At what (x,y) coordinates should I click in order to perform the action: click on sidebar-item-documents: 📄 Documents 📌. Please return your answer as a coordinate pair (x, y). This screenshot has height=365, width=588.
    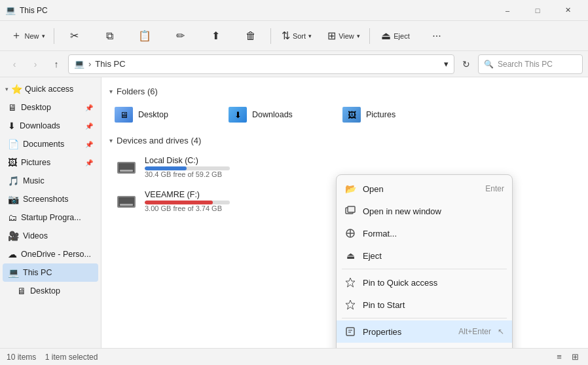
    Looking at the image, I should click on (50, 144).